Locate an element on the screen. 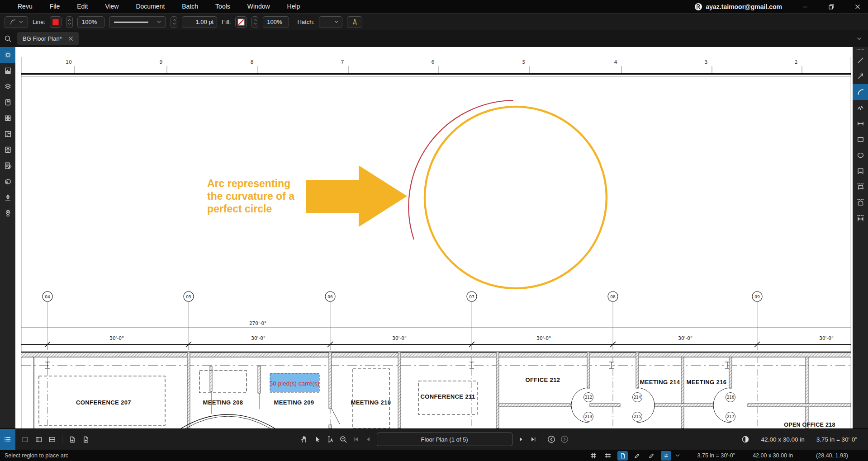 Image resolution: width=868 pixels, height=461 pixels. panel-places-button is located at coordinates (8, 213).